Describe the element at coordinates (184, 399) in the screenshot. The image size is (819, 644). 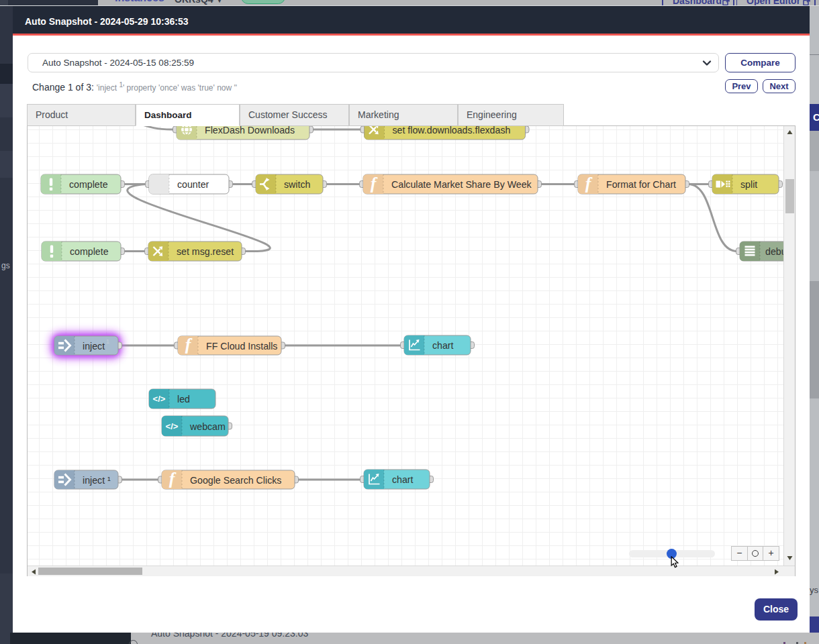
I see `svg-text: led` at that location.